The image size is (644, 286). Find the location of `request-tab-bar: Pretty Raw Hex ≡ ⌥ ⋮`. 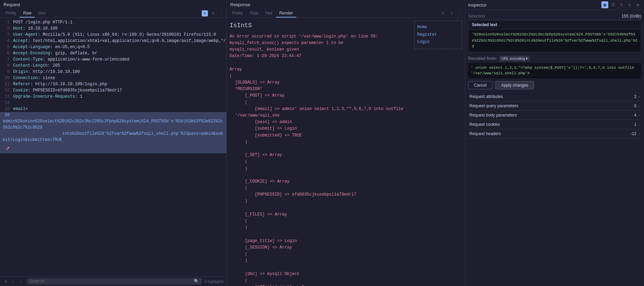

request-tab-bar: Pretty Raw Hex ≡ ⌥ ⋮ is located at coordinates (113, 14).